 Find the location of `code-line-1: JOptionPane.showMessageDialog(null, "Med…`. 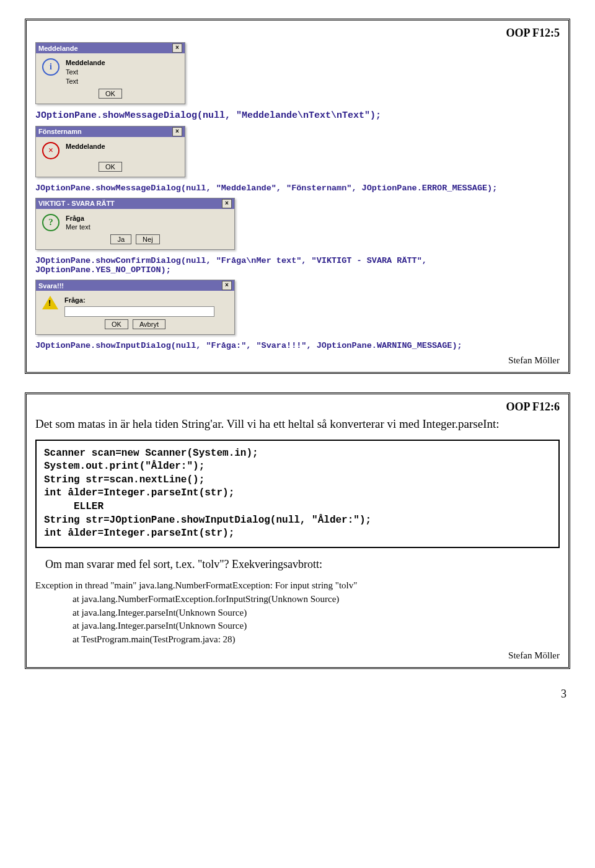

code-line-1: JOptionPane.showMessageDialog(null, "Med… is located at coordinates (298, 115).